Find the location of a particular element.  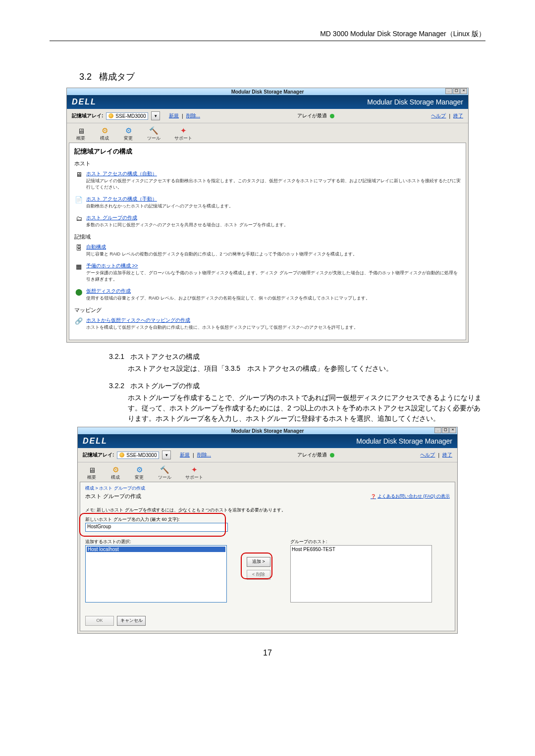

ok-button: OK is located at coordinates (100, 621).